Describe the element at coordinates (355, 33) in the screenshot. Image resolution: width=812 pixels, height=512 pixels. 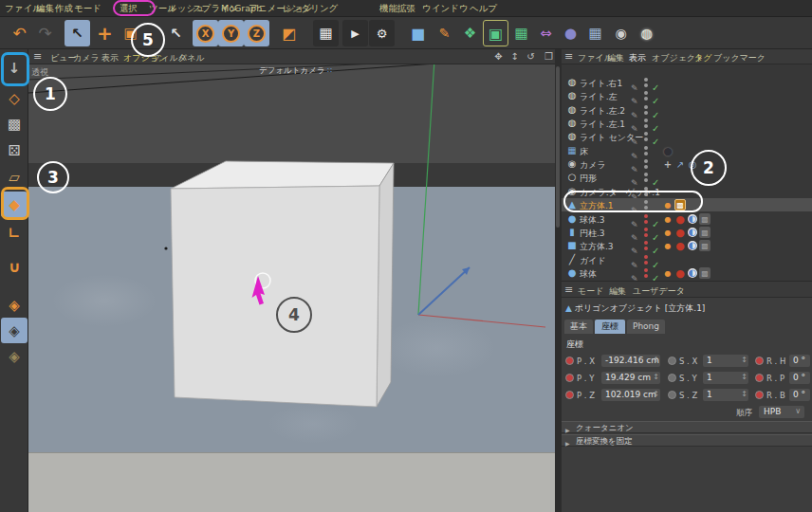
I see `render-picture-viewer-button` at that location.